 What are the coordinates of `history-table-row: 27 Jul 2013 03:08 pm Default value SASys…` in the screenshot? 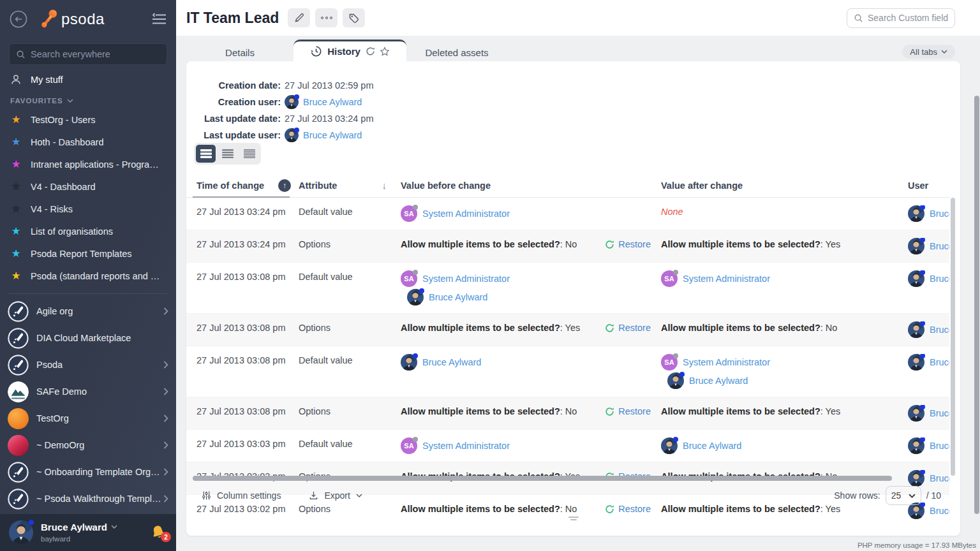 It's located at (568, 288).